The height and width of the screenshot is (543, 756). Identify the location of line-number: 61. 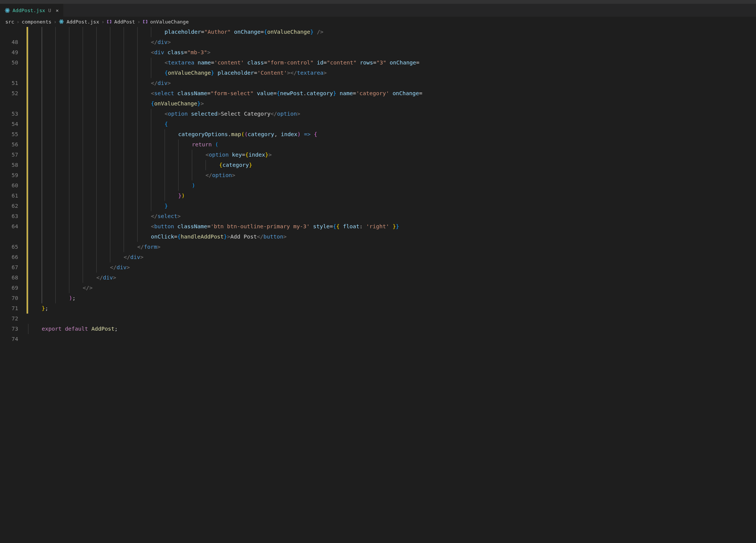
(9, 196).